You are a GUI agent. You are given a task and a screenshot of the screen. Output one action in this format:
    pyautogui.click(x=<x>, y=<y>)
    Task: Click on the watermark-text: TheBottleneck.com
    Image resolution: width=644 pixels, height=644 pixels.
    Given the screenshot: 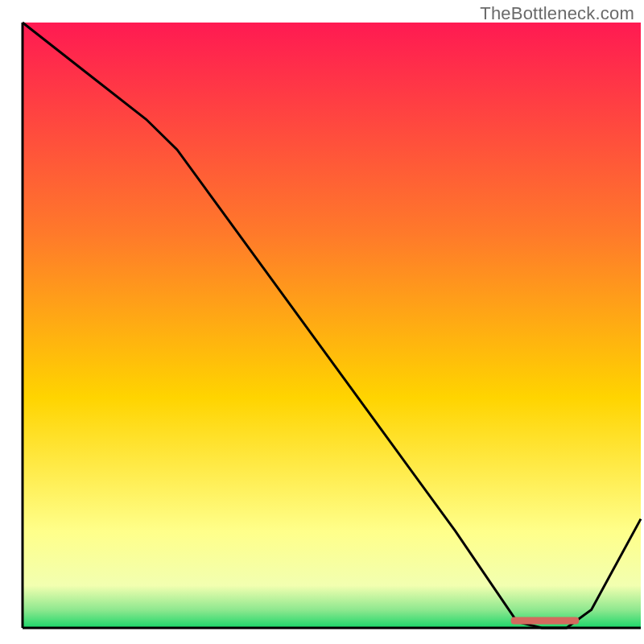 What is the action you would take?
    pyautogui.click(x=557, y=14)
    